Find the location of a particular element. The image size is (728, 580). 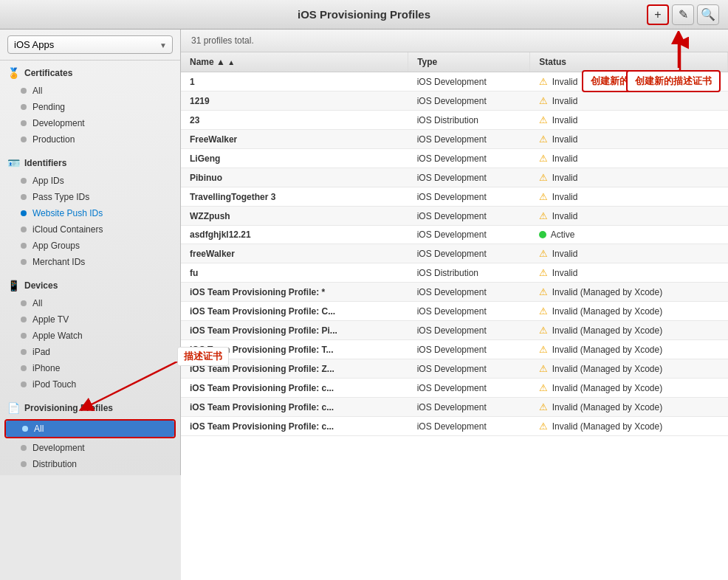

dropdown-wrapper: iOS Apps Mac Apps is located at coordinates (90, 44).